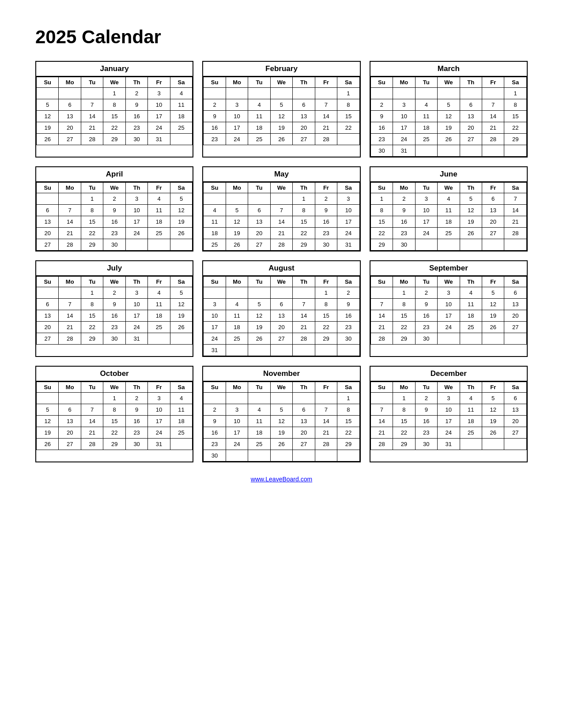 The height and width of the screenshot is (728, 563). Describe the element at coordinates (114, 414) in the screenshot. I see `month-october: OctoberSuMoTuWeThFrSa1234567891011121314…` at that location.